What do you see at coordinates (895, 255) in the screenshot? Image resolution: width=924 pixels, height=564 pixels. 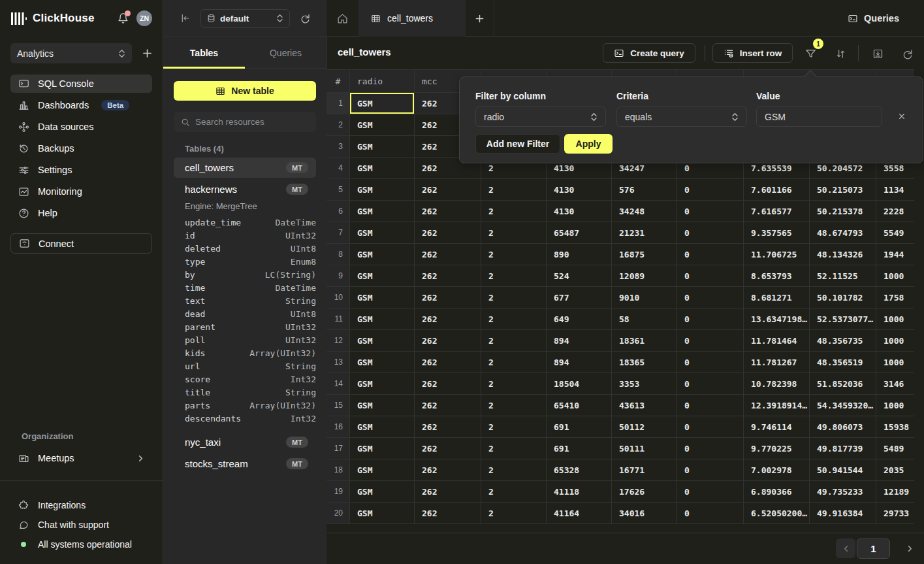 I see `grid-cell: 1944` at bounding box center [895, 255].